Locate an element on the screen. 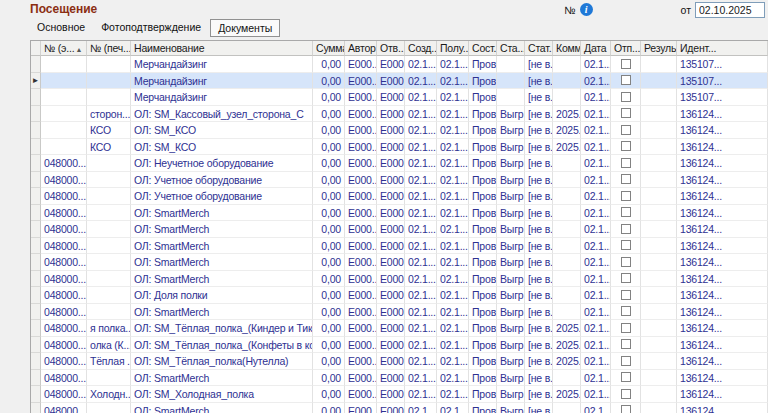  cell-name: ОЛ: SmartMerch is located at coordinates (222, 262).